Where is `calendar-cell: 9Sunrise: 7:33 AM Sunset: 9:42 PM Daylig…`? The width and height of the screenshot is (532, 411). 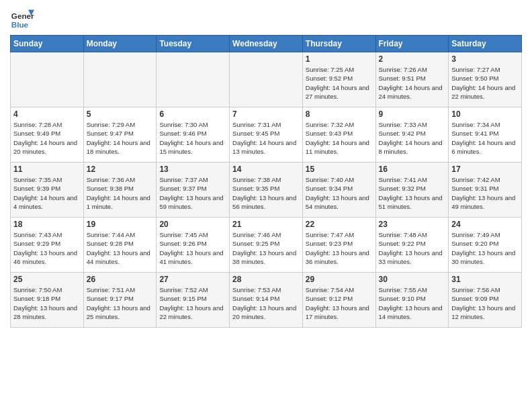 calendar-cell: 9Sunrise: 7:33 AM Sunset: 9:42 PM Daylig… is located at coordinates (412, 135).